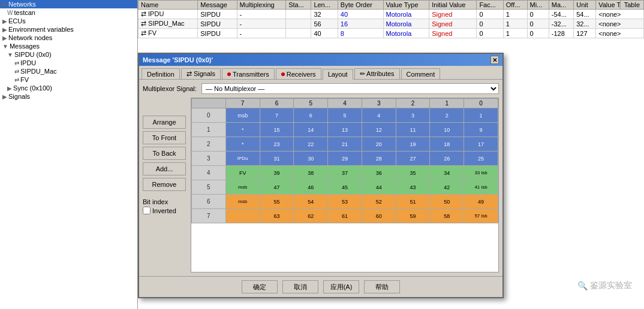 The width and height of the screenshot is (644, 309). What do you see at coordinates (345, 173) in the screenshot?
I see `grid-cell: 37` at bounding box center [345, 173].